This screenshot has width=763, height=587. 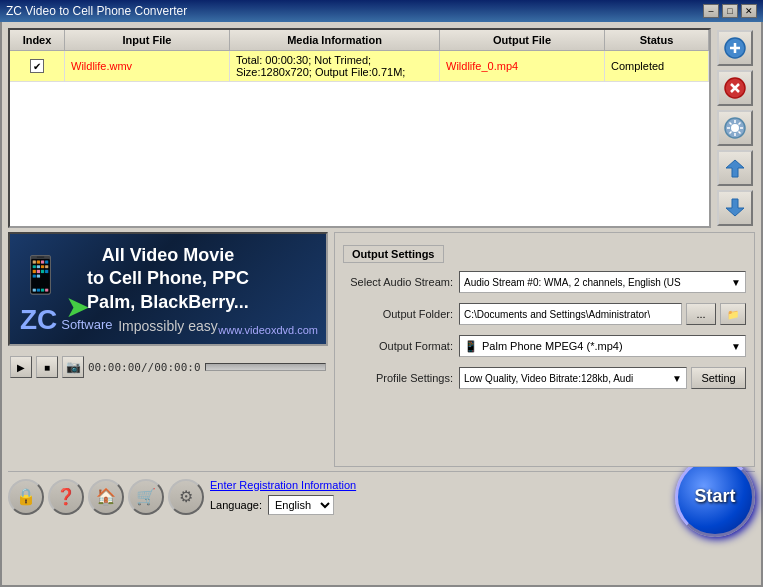 I want to click on stop-button: ■, so click(x=47, y=367).